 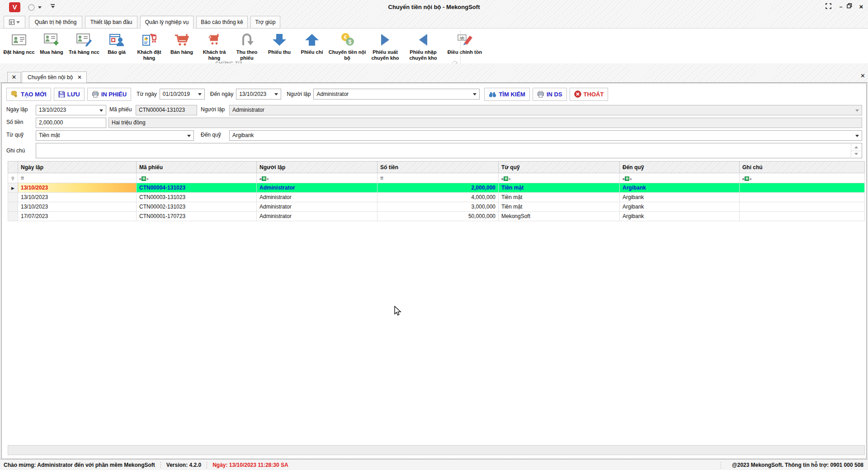 What do you see at coordinates (507, 94) in the screenshot?
I see `search-button: TÌM KIẾM` at bounding box center [507, 94].